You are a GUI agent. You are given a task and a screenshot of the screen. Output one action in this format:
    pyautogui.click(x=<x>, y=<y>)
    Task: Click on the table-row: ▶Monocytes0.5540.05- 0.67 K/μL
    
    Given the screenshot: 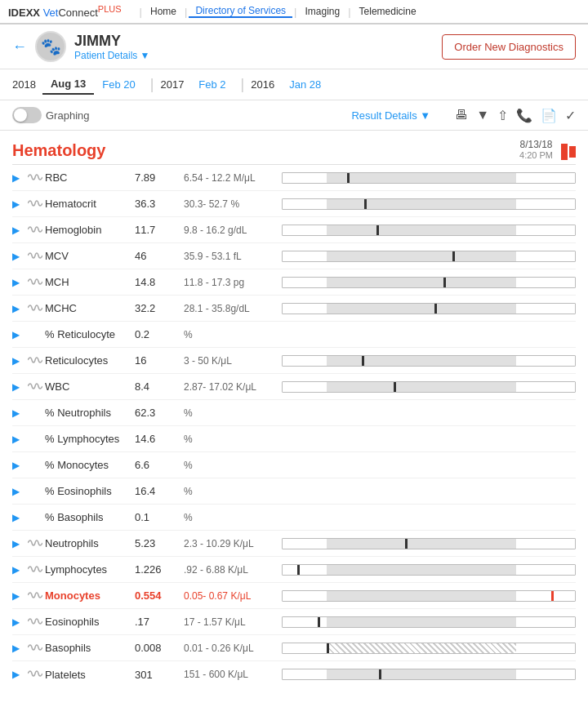 What is the action you would take?
    pyautogui.click(x=294, y=596)
    